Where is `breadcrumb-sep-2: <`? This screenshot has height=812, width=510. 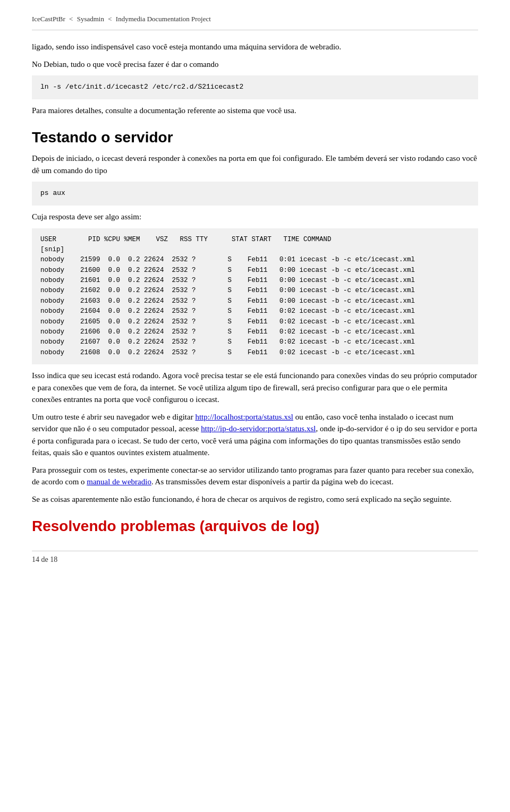 breadcrumb-sep-2: < is located at coordinates (110, 19).